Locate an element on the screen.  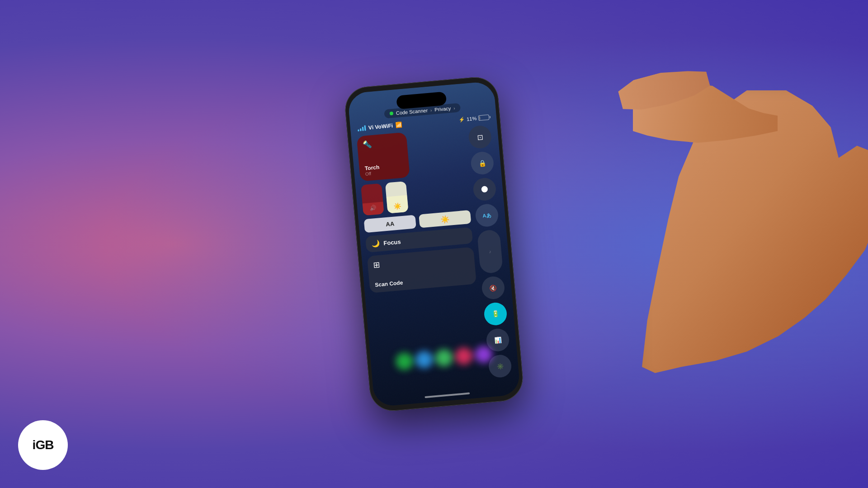
charge-icon: ⚡ is located at coordinates (462, 120).